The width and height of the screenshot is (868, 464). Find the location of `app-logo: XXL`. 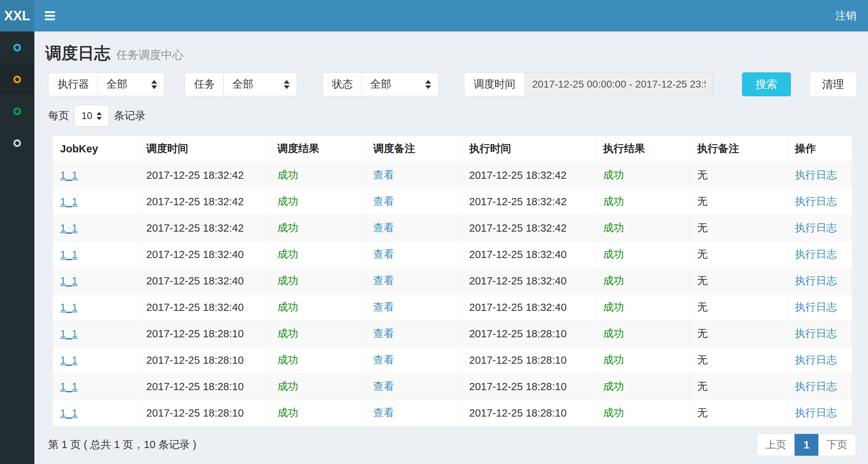

app-logo: XXL is located at coordinates (17, 16).